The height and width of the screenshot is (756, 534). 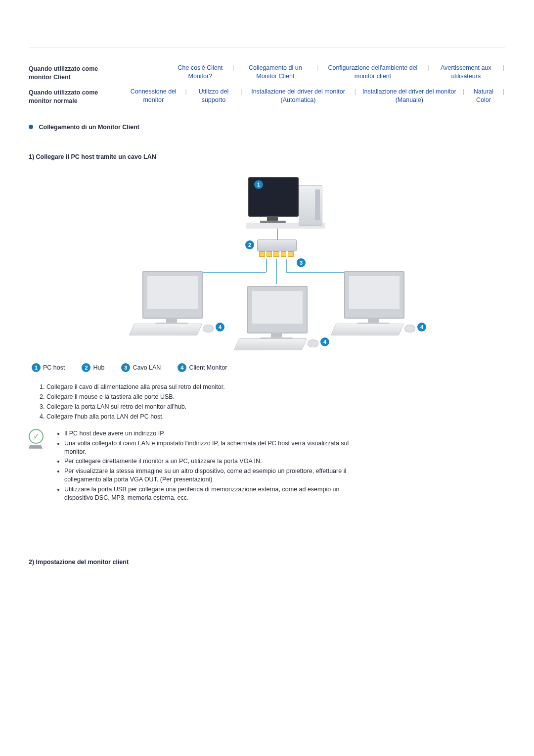 I want to click on diagram-legend: 1PC host 2Hub 3Cavo LAN 4Client Monitor, so click(x=268, y=368).